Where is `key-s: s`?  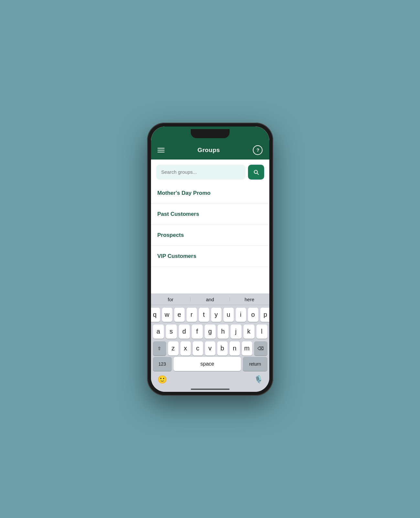 key-s: s is located at coordinates (171, 332).